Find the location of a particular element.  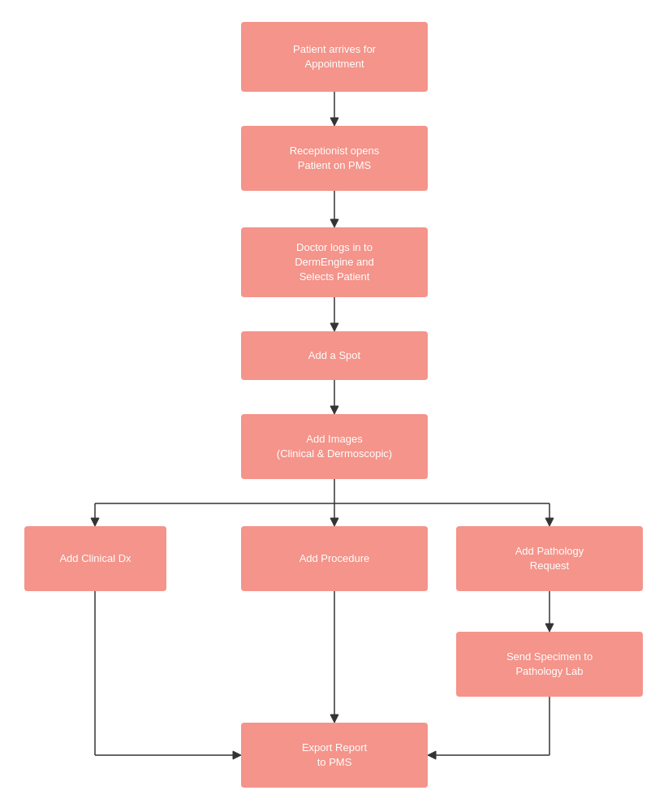

box1: Patient arrives for Appointment is located at coordinates (334, 57).